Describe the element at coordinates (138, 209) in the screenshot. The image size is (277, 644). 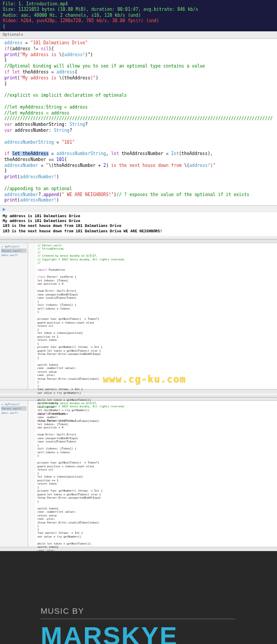
I see `playground-footer: ▶` at that location.